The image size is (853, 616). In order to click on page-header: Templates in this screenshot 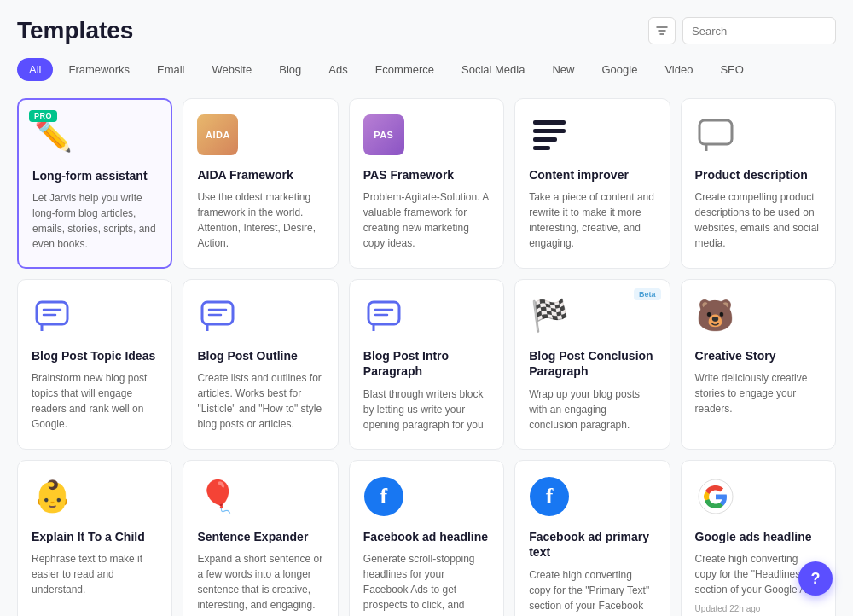, I will do `click(426, 31)`.